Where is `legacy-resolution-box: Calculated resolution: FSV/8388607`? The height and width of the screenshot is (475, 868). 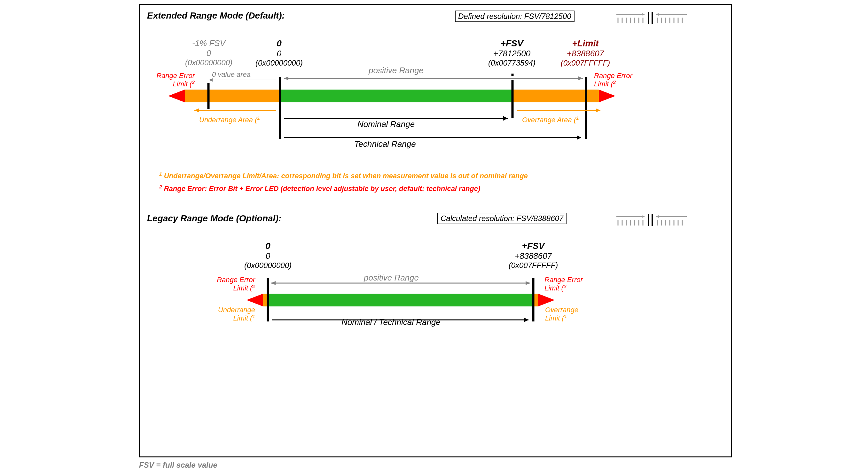 legacy-resolution-box: Calculated resolution: FSV/8388607 is located at coordinates (502, 218).